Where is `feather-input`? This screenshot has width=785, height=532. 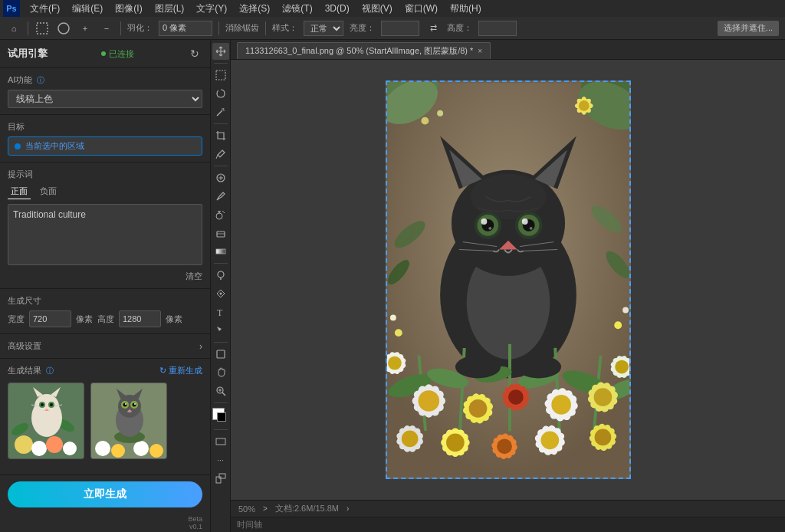
feather-input is located at coordinates (186, 28).